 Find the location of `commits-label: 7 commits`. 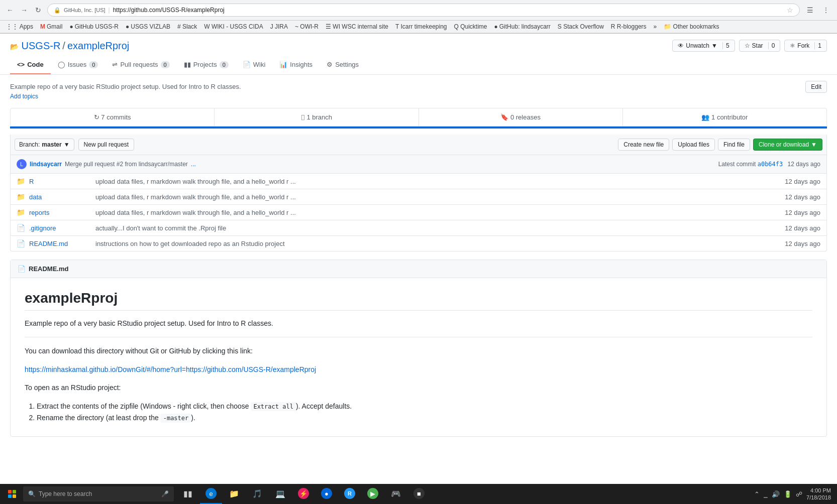

commits-label: 7 commits is located at coordinates (116, 117).